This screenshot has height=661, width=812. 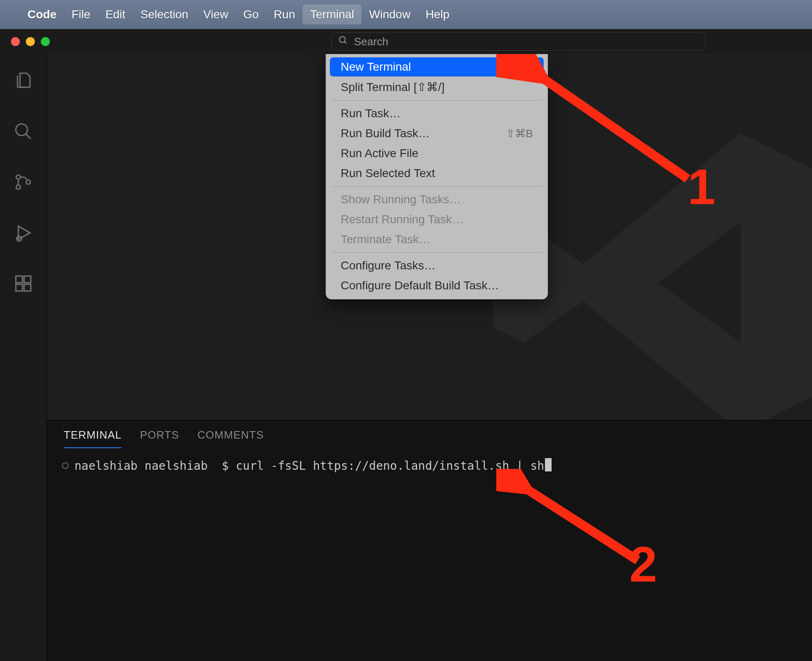 I want to click on menu-item-run-selected-text: Run Selected Text, so click(x=437, y=173).